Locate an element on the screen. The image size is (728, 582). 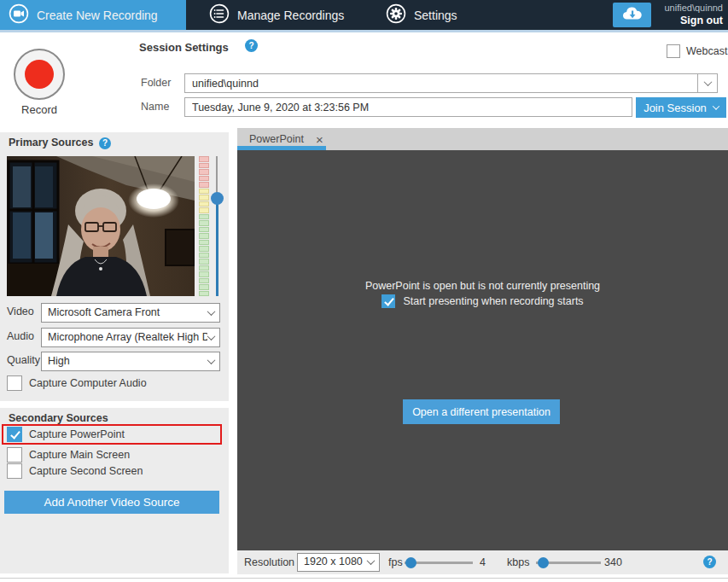
header-accent-strip is located at coordinates (364, 31).